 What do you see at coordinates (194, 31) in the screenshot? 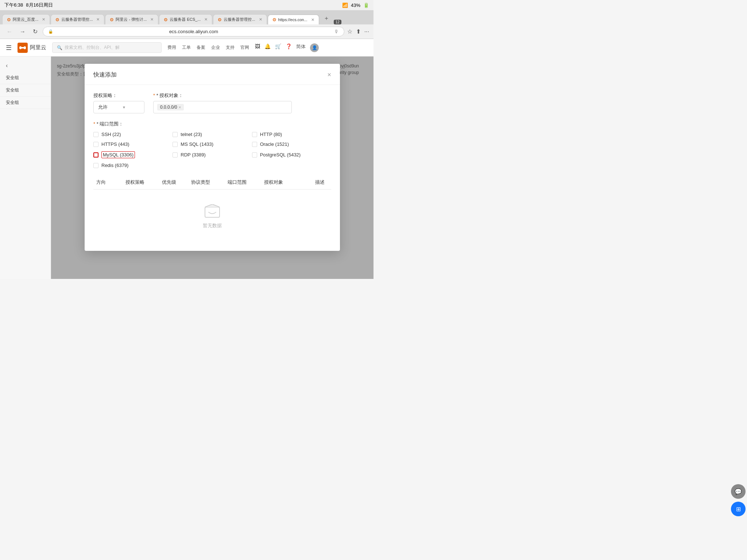
I see `url-text: ecs.console.aliyun.com` at bounding box center [194, 31].